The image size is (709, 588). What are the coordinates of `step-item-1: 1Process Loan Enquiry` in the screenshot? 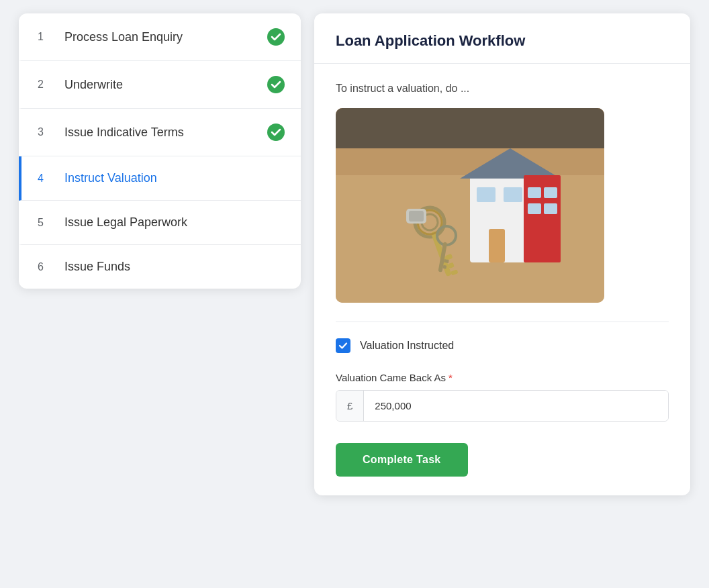 It's located at (160, 38).